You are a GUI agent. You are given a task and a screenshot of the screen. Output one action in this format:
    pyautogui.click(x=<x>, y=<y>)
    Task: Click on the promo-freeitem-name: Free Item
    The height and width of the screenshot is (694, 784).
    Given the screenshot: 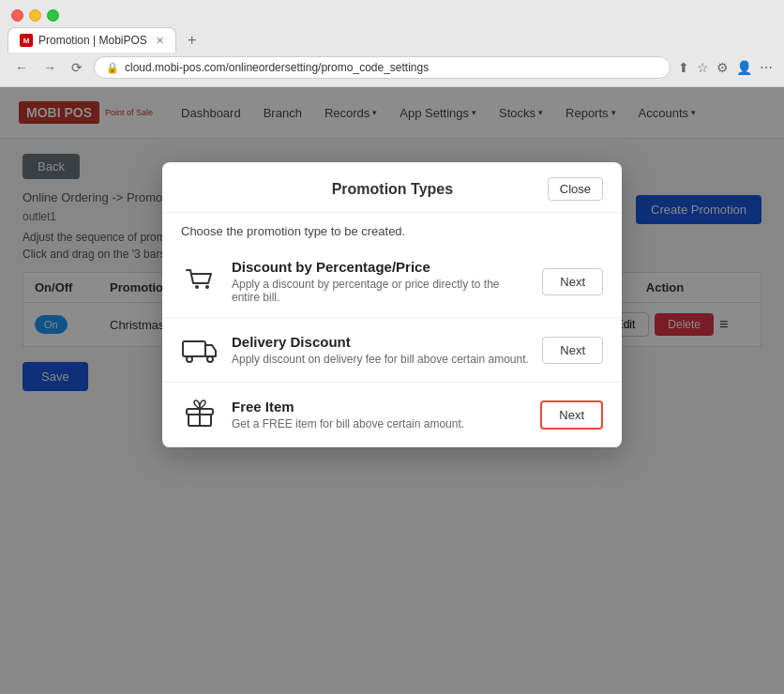 What is the action you would take?
    pyautogui.click(x=379, y=407)
    